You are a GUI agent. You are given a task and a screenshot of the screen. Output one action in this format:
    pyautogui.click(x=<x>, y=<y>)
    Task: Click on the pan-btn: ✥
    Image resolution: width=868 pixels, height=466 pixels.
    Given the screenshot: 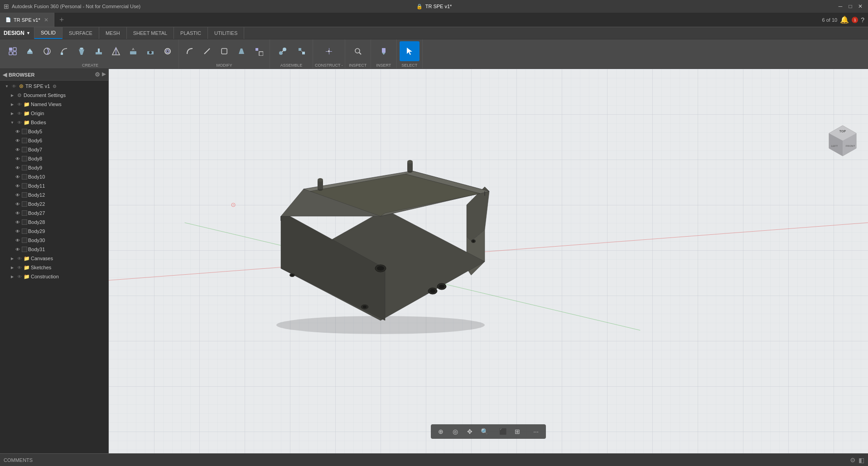 What is the action you would take?
    pyautogui.click(x=470, y=432)
    